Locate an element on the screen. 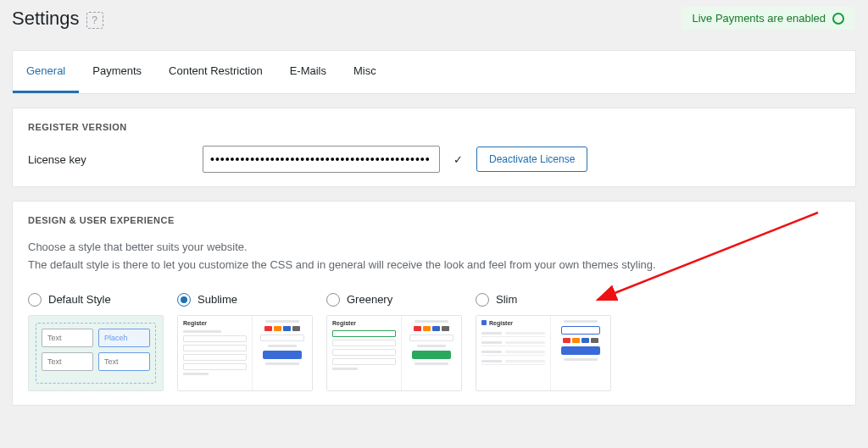 The width and height of the screenshot is (868, 448). deactivate-license-button: Deactivate License is located at coordinates (532, 159).